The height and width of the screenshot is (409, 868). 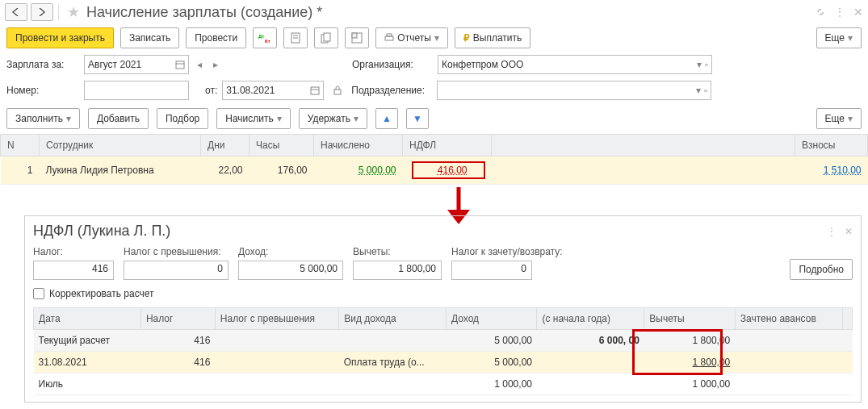 What do you see at coordinates (216, 38) in the screenshot?
I see `post-button: Провести` at bounding box center [216, 38].